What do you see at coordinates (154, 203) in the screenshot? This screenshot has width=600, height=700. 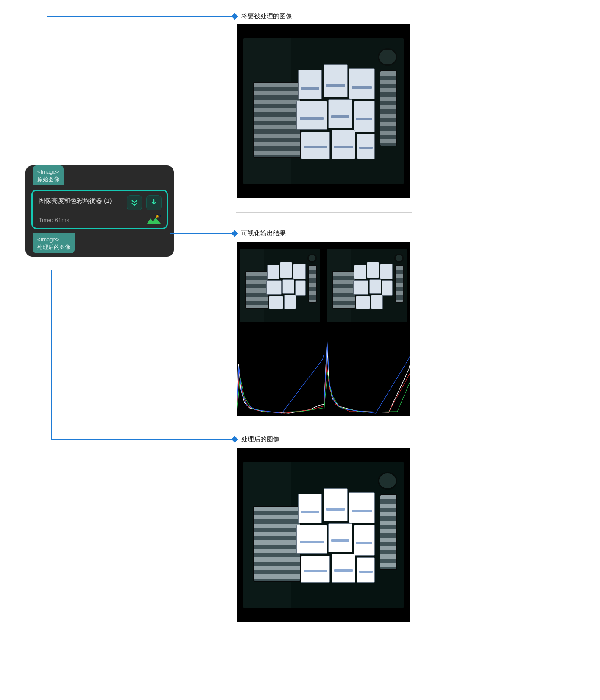 I see `download-button` at bounding box center [154, 203].